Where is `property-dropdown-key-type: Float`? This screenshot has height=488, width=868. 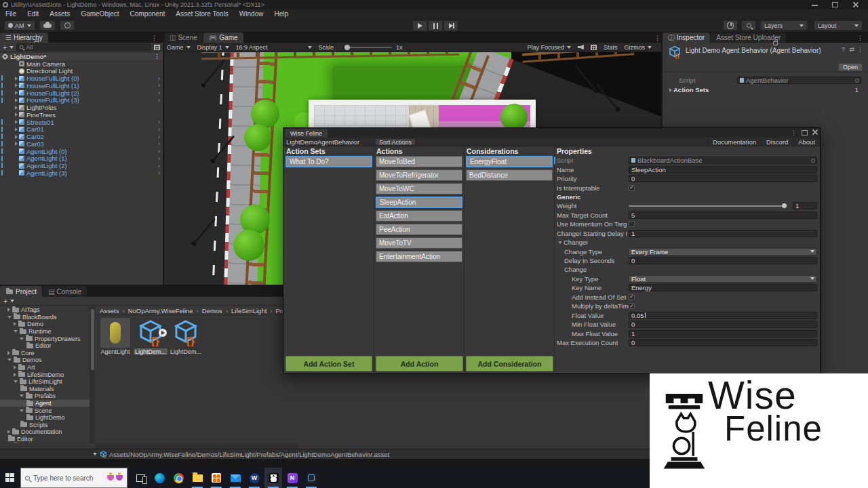
property-dropdown-key-type: Float is located at coordinates (723, 279).